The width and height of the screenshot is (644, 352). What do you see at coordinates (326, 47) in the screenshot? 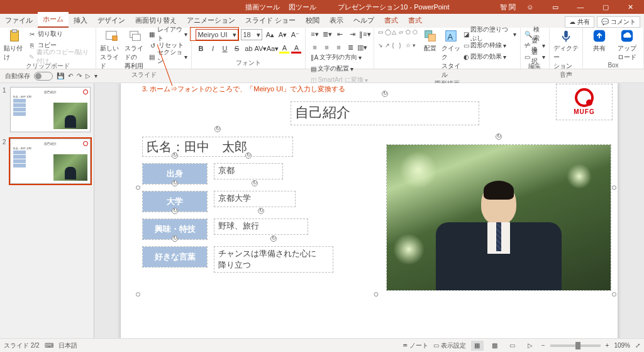
I see `align-center-button: ≡` at bounding box center [326, 47].